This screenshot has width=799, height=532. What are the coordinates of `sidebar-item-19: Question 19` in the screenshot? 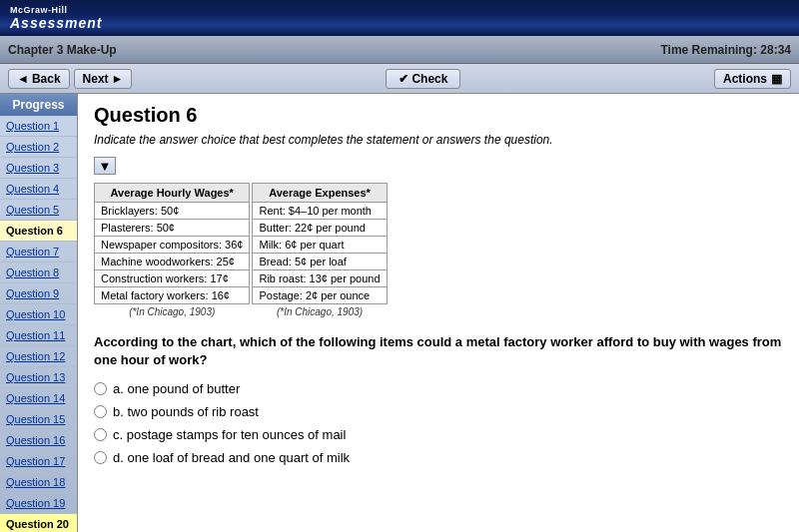 It's located at (38, 503).